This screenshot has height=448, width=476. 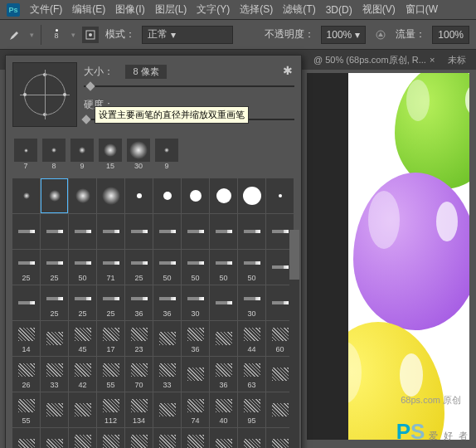 What do you see at coordinates (189, 86) in the screenshot?
I see `size-slider` at bounding box center [189, 86].